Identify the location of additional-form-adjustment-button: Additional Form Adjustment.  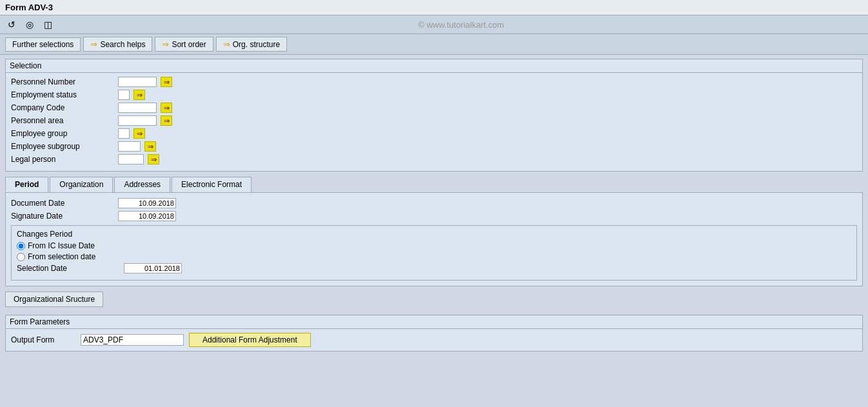
(250, 340).